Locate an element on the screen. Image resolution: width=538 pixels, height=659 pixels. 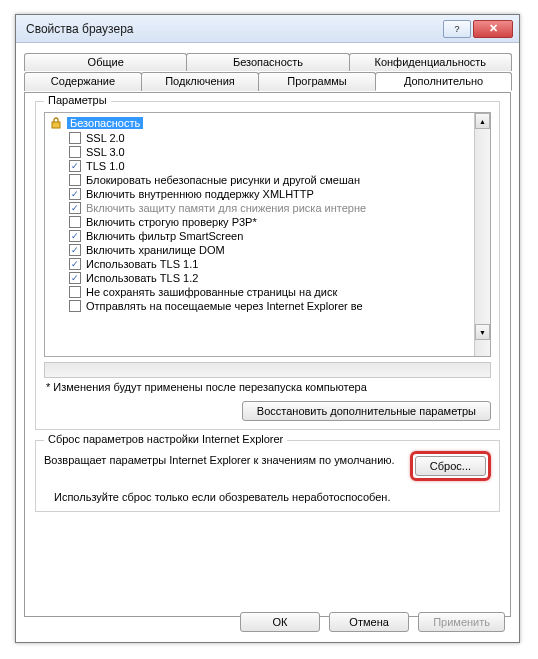
lock-icon is located at coordinates (56, 123).